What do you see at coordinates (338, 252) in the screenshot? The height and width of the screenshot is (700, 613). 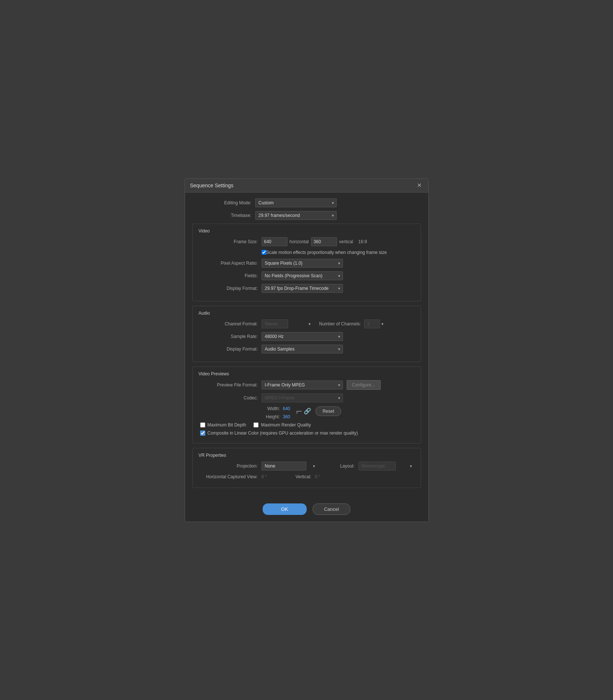 I see `scale-motion-row: Scale motion effects proportionally when…` at bounding box center [338, 252].